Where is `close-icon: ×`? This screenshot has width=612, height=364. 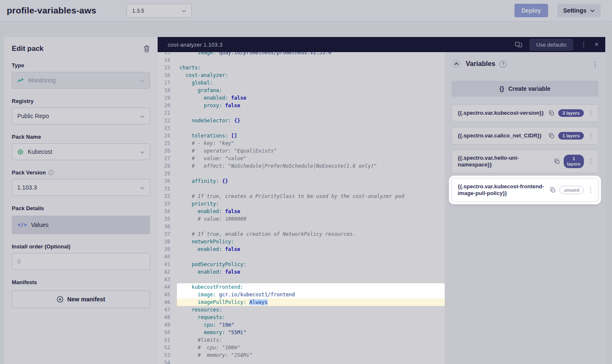 close-icon: × is located at coordinates (597, 45).